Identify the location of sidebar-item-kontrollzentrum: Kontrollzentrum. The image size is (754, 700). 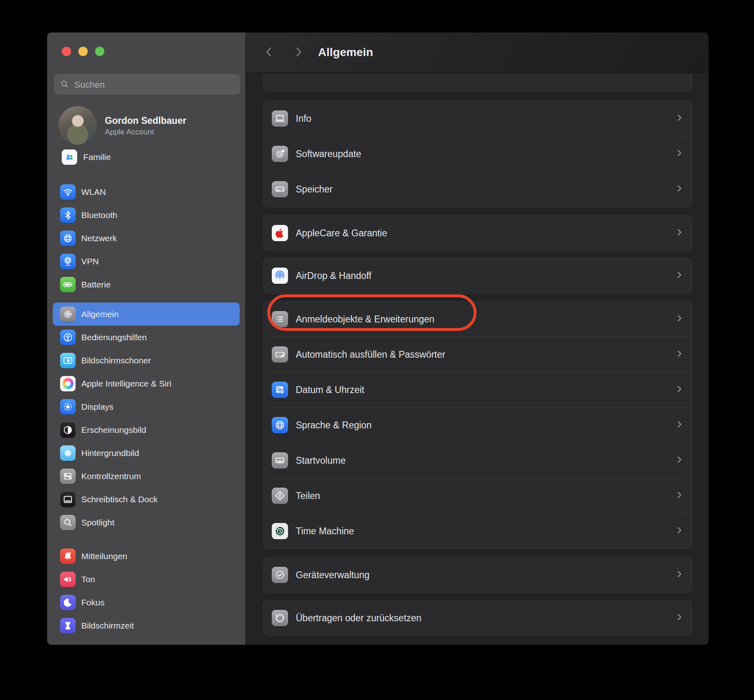
(146, 476).